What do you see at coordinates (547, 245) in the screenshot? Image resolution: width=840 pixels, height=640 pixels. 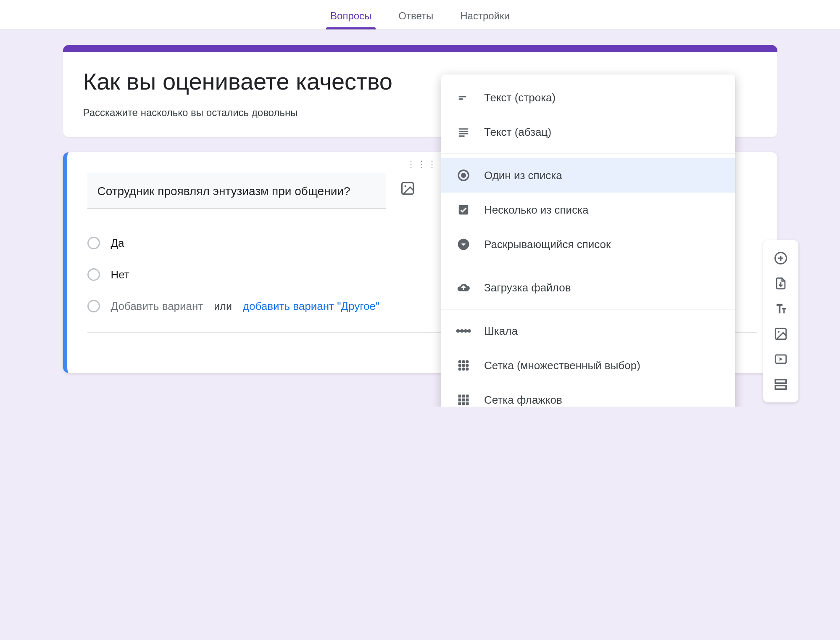 I see `type-label: Раскрывающийся список` at bounding box center [547, 245].